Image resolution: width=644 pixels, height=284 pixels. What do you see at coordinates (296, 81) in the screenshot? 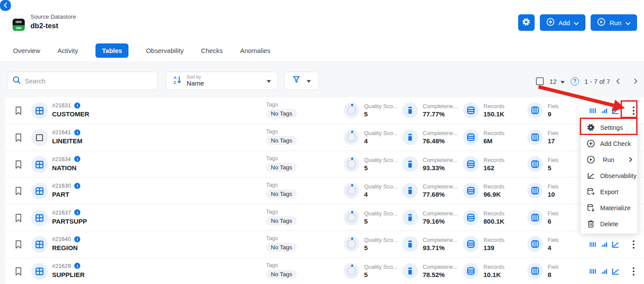
I see `filter-funnel-icon` at bounding box center [296, 81].